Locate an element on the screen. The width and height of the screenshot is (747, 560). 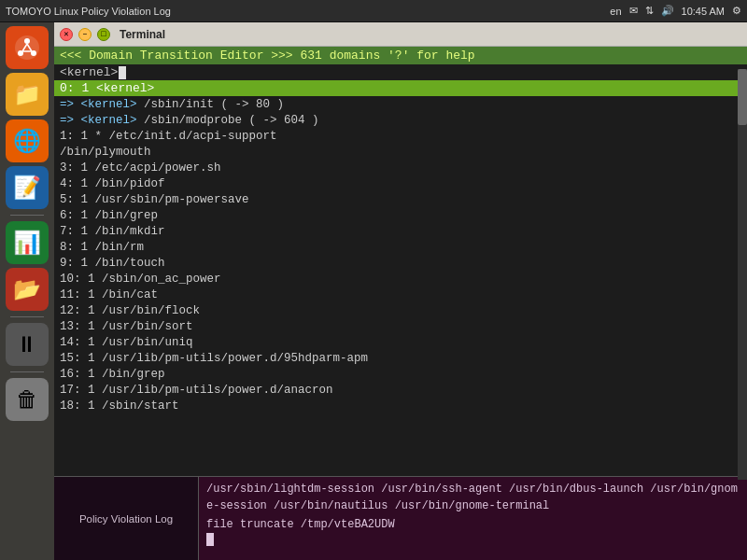
maximize-button: □ is located at coordinates (104, 35).